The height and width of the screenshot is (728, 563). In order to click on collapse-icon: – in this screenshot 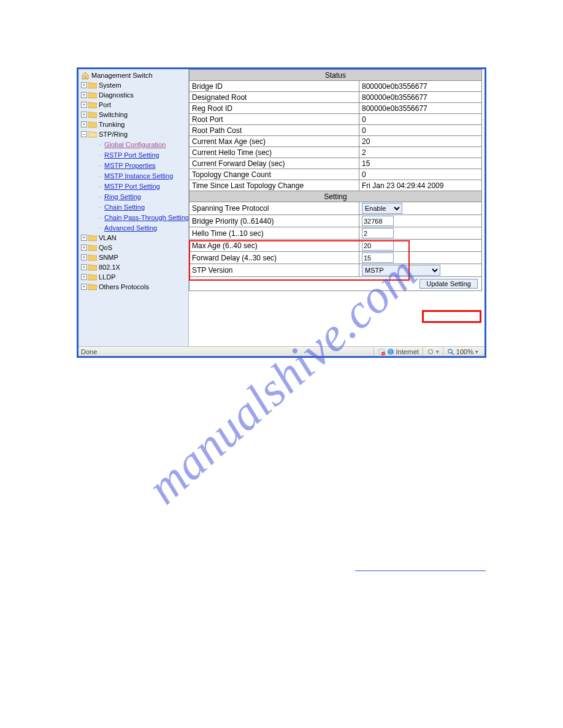, I will do `click(84, 134)`.